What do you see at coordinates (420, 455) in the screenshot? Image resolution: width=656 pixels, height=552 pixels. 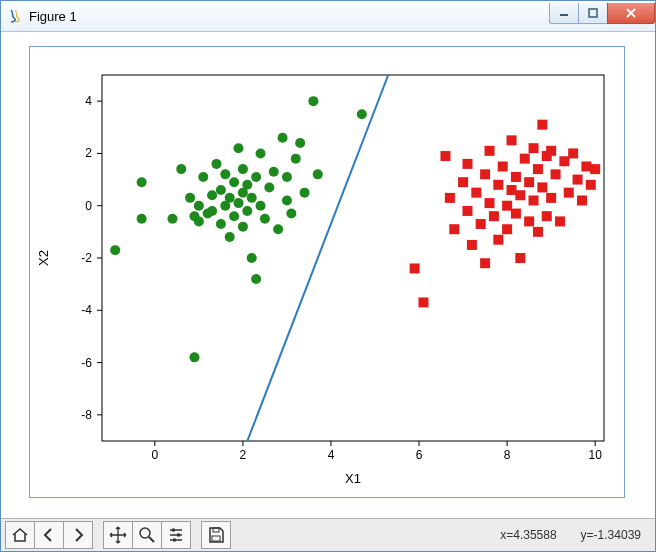 I see `svg-text: 6` at bounding box center [420, 455].